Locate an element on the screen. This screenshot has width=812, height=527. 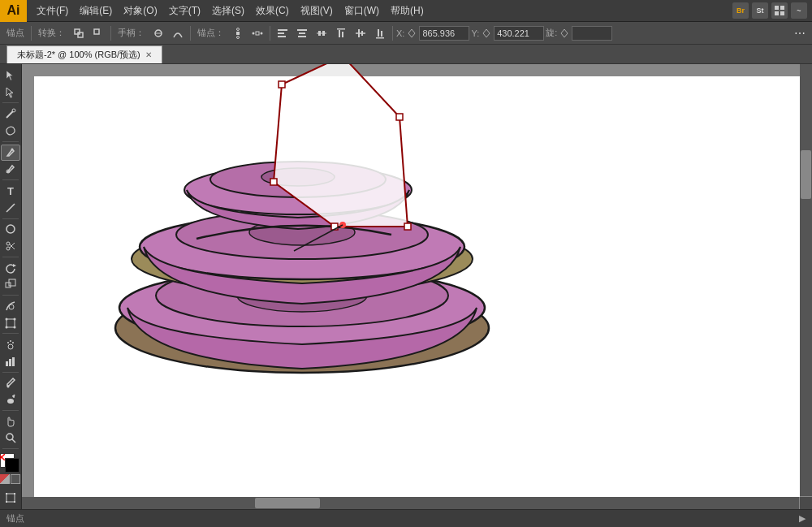
x-input is located at coordinates (444, 33).